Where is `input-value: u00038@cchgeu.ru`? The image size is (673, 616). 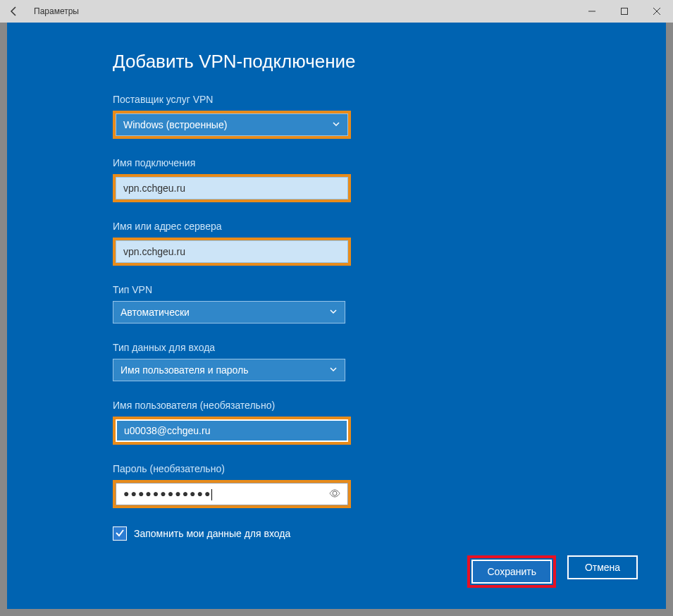
input-value: u00038@cchgeu.ru is located at coordinates (167, 431).